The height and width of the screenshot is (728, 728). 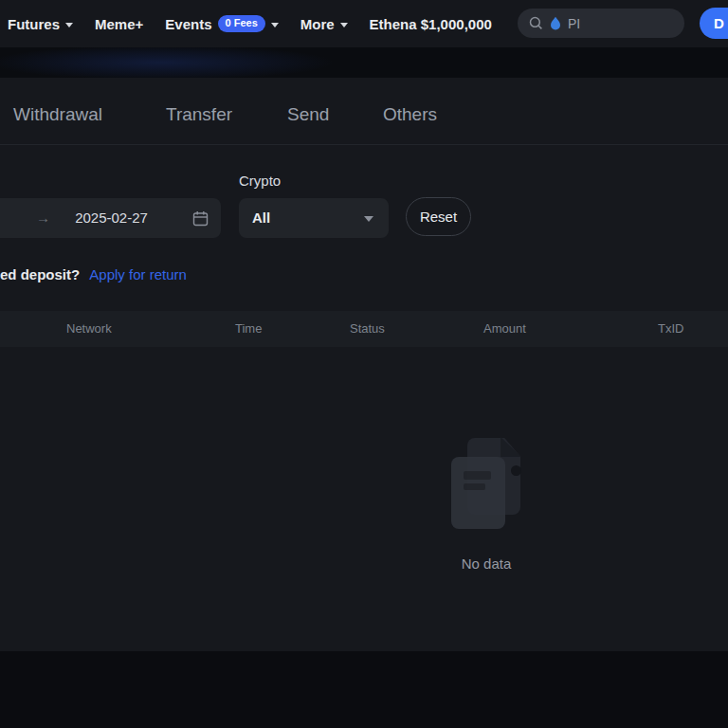 What do you see at coordinates (410, 112) in the screenshot?
I see `tab-others: Others` at bounding box center [410, 112].